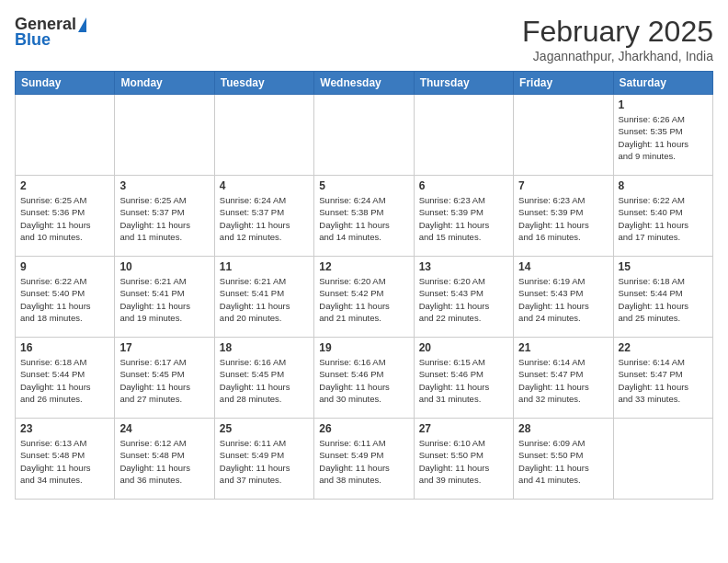 The image size is (728, 563). I want to click on day-info: Sunrise: 6:11 AMSunset: 5:49 PMDaylight:…, so click(364, 462).